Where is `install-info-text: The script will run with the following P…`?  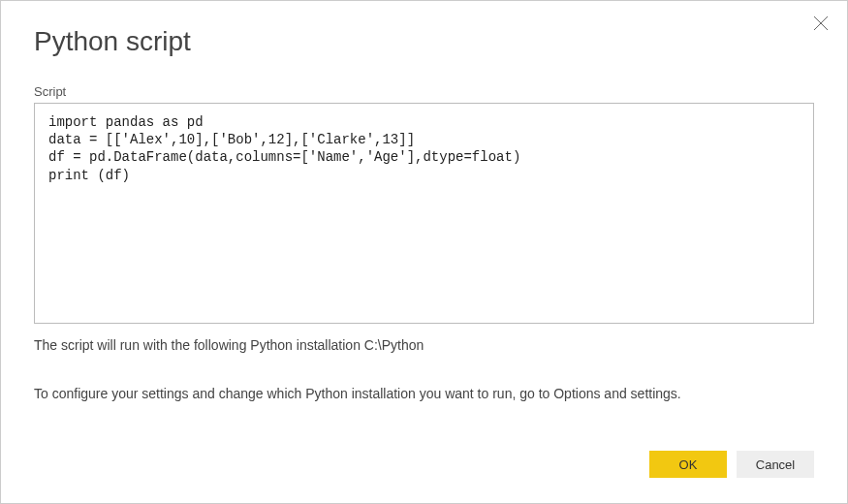
install-info-text: The script will run with the following P… is located at coordinates (424, 345).